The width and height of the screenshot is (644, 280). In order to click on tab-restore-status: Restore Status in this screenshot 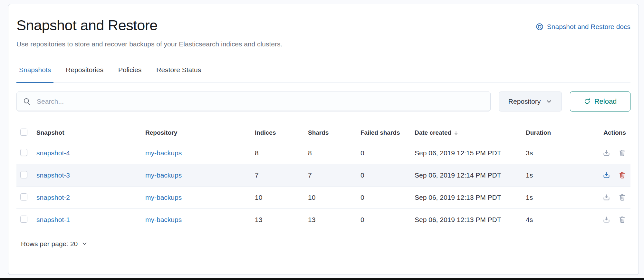, I will do `click(178, 74)`.